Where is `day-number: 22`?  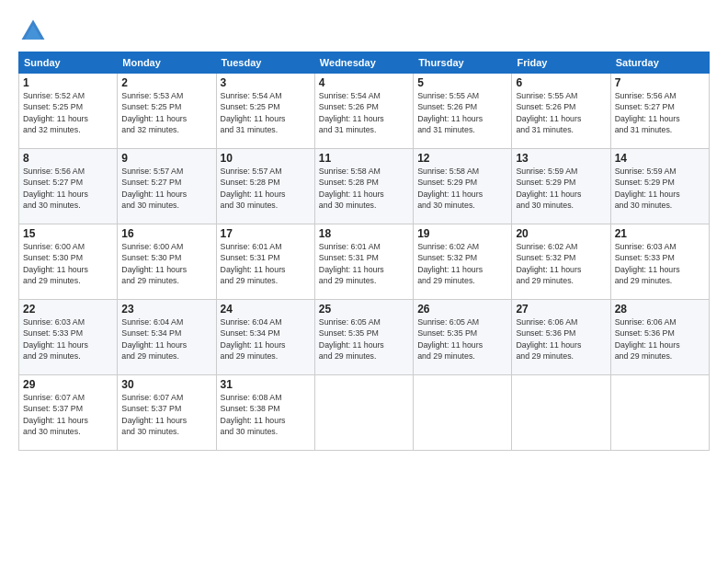 day-number: 22 is located at coordinates (68, 309).